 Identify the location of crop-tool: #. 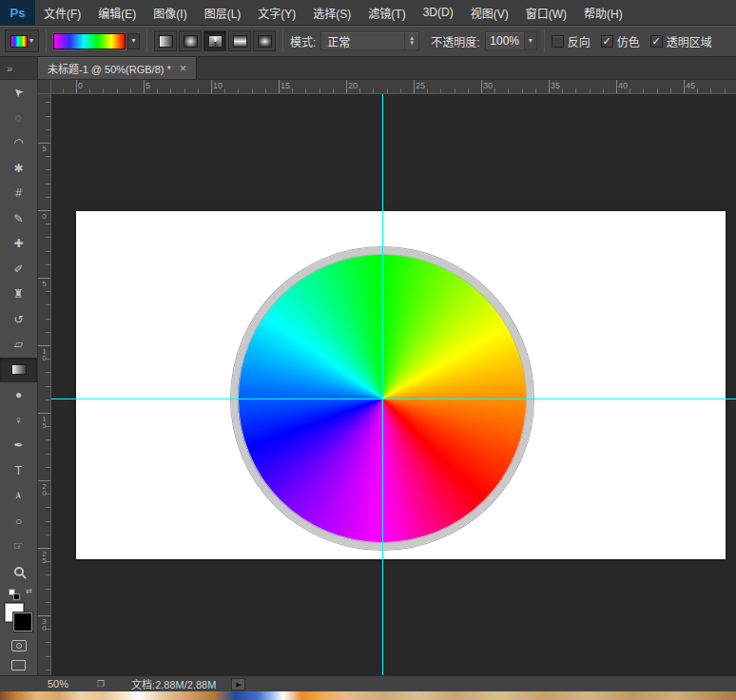
(19, 194).